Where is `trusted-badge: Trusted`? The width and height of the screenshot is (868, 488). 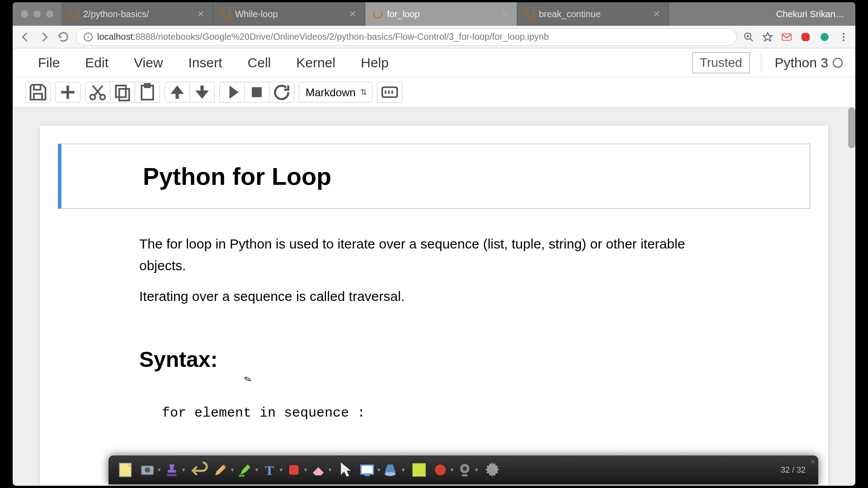 trusted-badge: Trusted is located at coordinates (721, 63).